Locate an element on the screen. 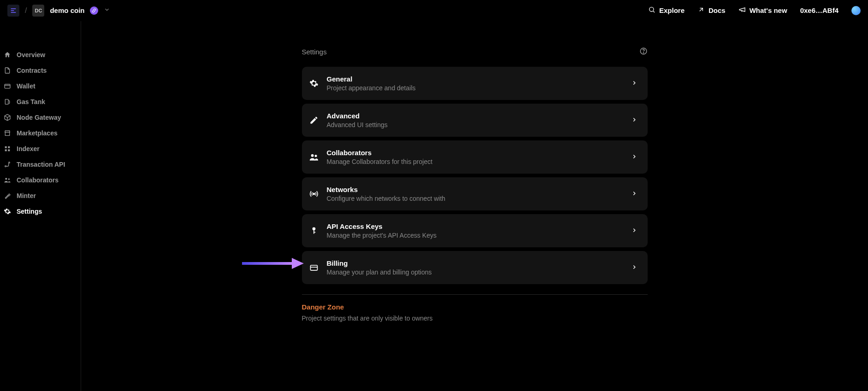  sidebar-item-gas-tank: Gas Tank is located at coordinates (41, 102).